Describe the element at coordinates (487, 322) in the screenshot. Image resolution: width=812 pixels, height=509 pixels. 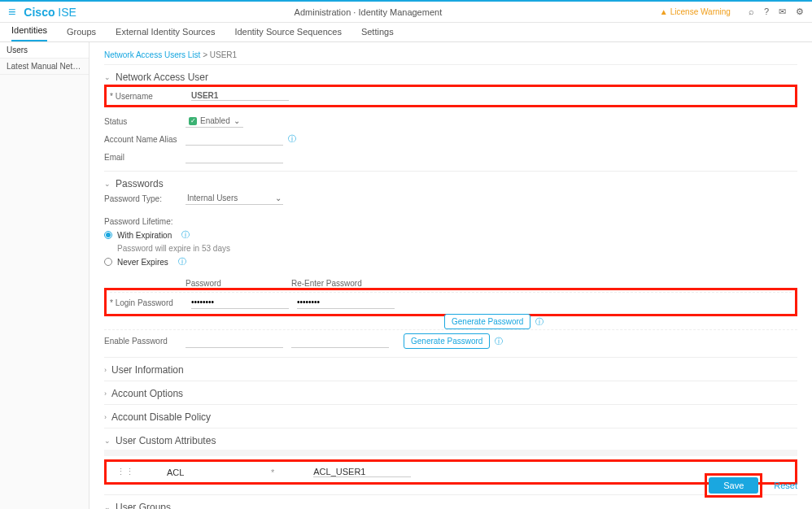
I see `generate-login-password-button: Generate Password` at that location.